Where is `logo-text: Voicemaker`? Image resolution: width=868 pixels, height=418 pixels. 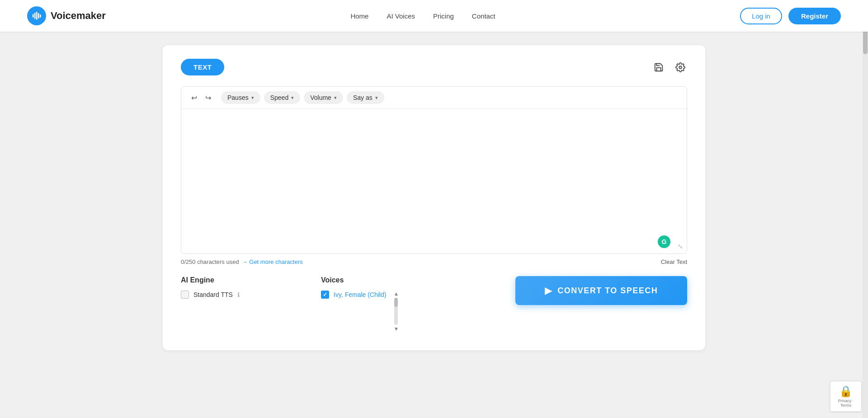 logo-text: Voicemaker is located at coordinates (78, 16).